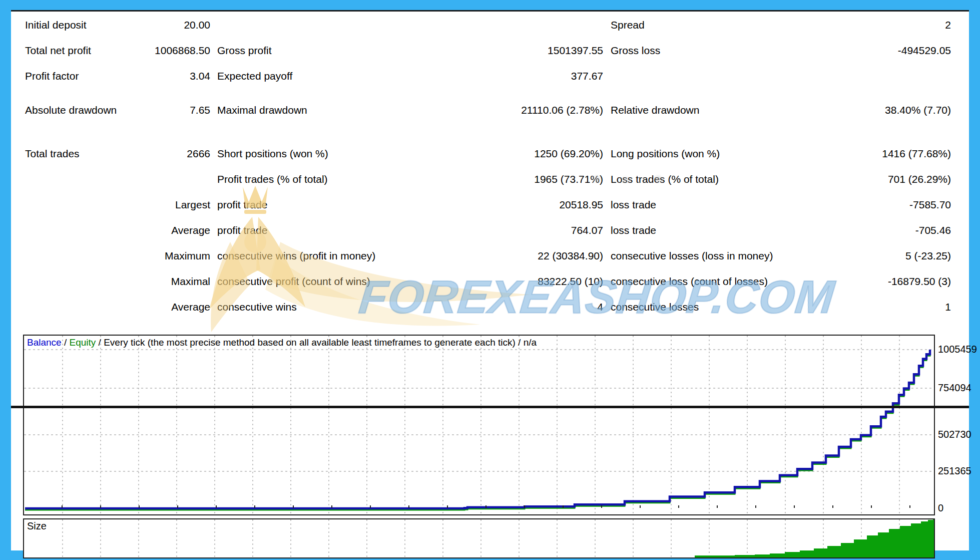 The width and height of the screenshot is (980, 560). I want to click on stats-label: Loss trades (% of total), so click(710, 179).